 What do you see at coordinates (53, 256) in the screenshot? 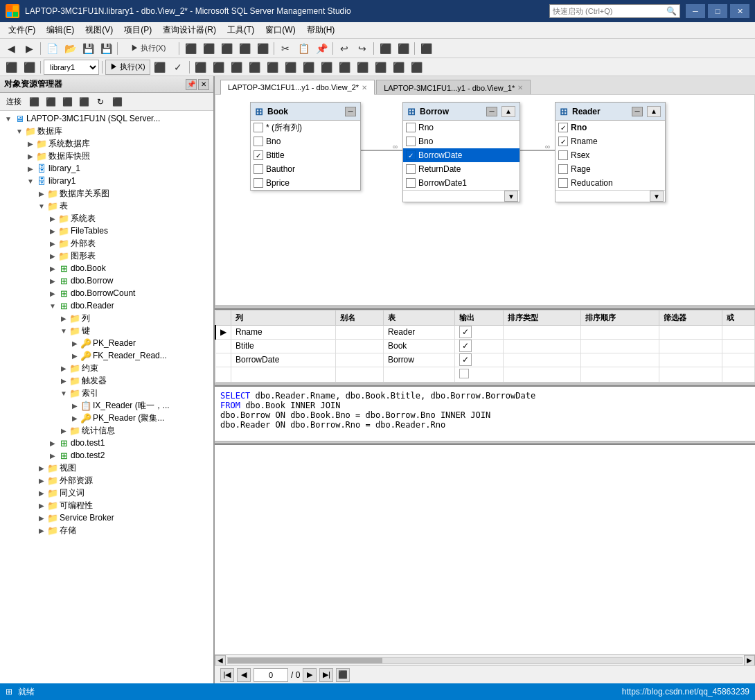
I see `expand-btn-graphtables: ▶` at bounding box center [53, 256].